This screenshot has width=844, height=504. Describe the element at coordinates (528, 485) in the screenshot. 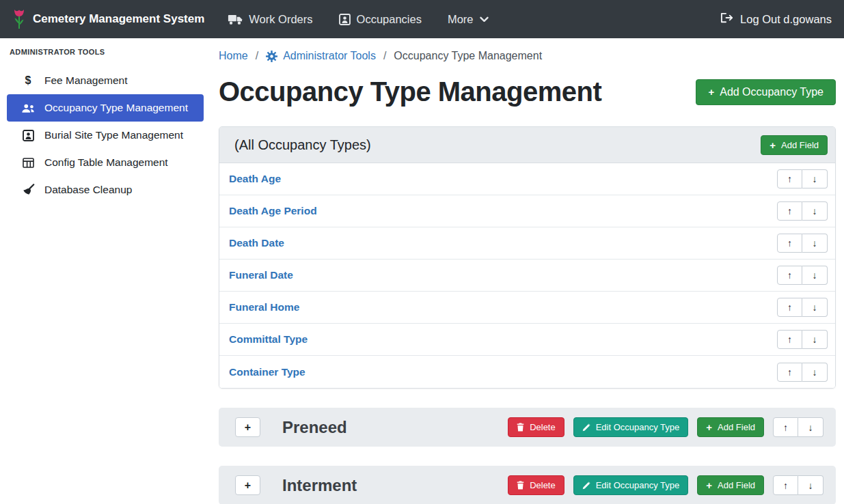

I see `occupancy-type-section-interment: + Interment Delete` at that location.